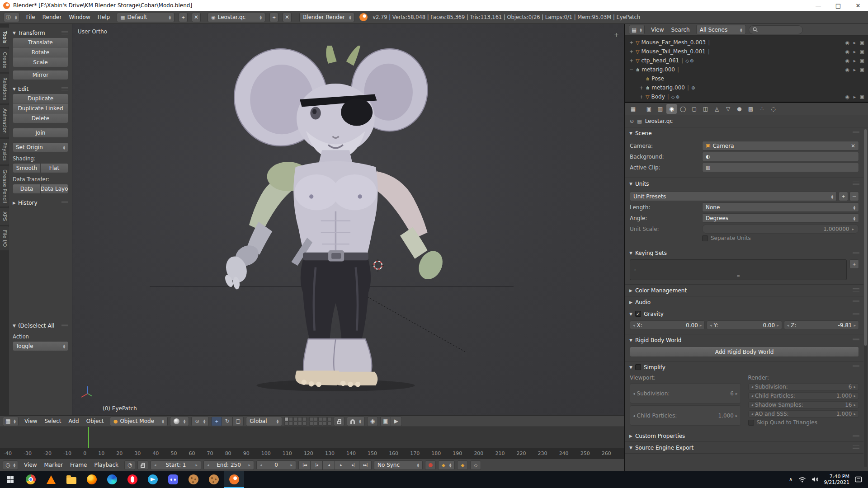  What do you see at coordinates (744, 367) in the screenshot?
I see `panel-header: ▼ Simplify` at bounding box center [744, 367].